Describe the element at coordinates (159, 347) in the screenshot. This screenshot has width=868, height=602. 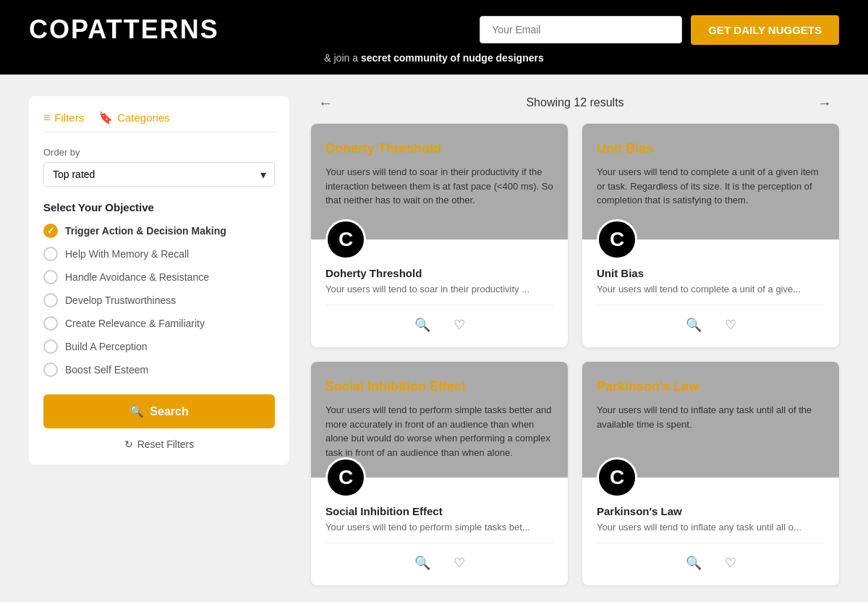
I see `objective-perception: Build A Perception` at that location.